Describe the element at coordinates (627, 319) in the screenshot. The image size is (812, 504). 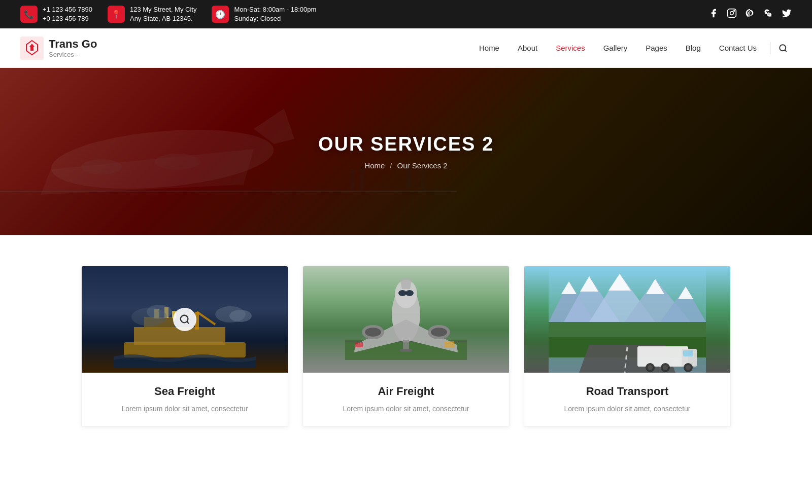
I see `road-illustration` at that location.